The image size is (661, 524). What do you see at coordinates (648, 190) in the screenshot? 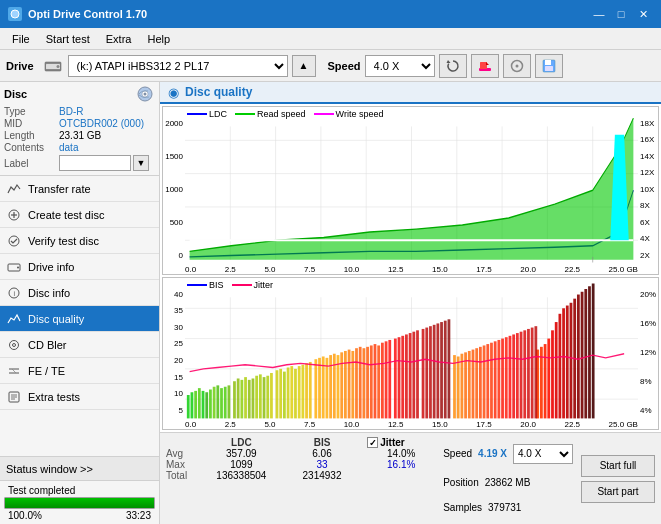
I see `top-chart-y-right: 18X 16X 14X 12X 10X 8X 6X 4X 2X` at bounding box center [648, 190].